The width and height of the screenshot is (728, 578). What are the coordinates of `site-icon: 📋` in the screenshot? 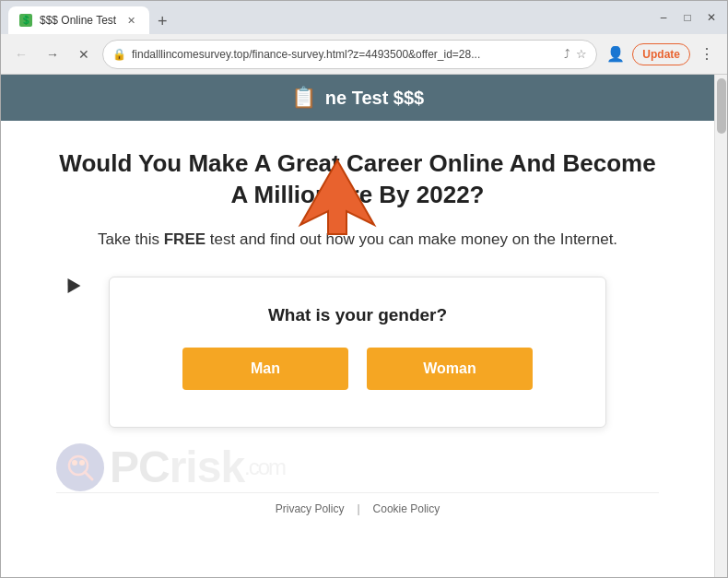 It's located at (304, 98).